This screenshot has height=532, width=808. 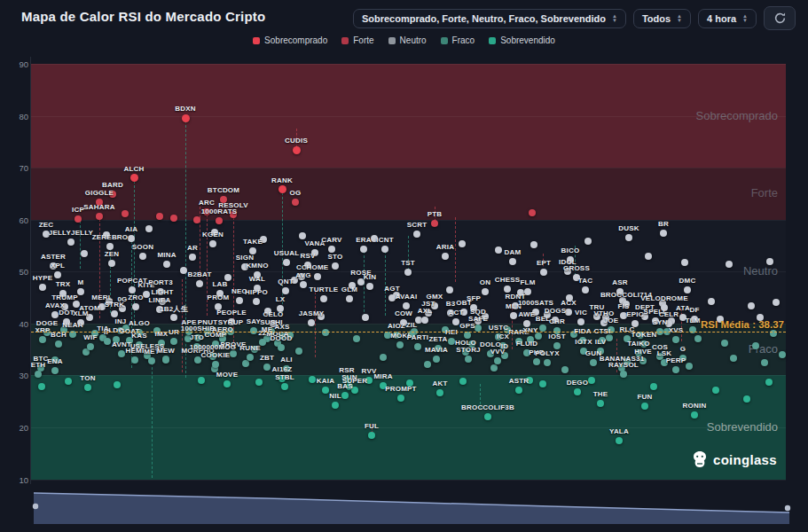 What do you see at coordinates (624, 365) in the screenshot?
I see `scatter-point-label: RAYSOL` at bounding box center [624, 365].